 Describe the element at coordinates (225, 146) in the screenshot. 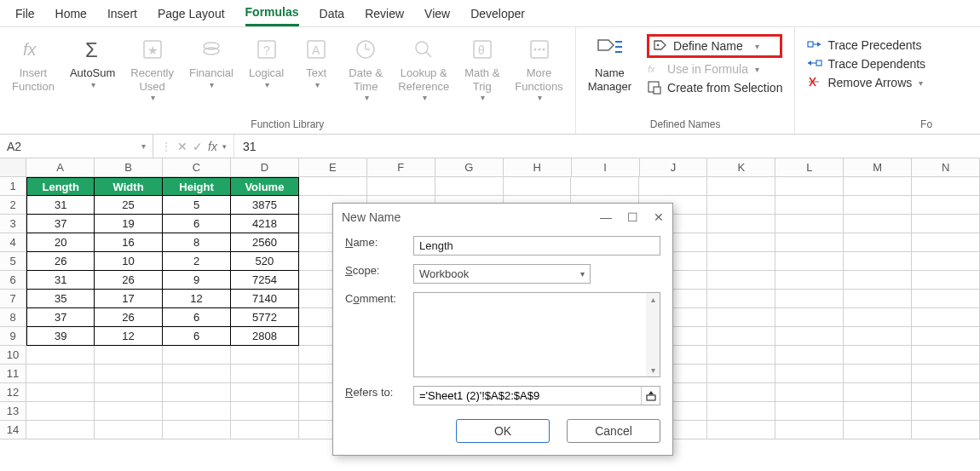

I see `chevron-down-icon: ▾` at that location.